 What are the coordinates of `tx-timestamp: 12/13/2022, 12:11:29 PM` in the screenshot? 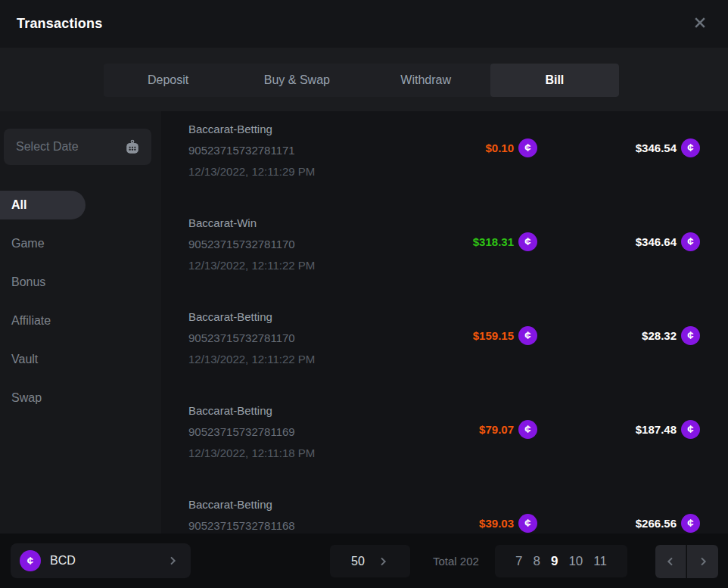 It's located at (251, 172).